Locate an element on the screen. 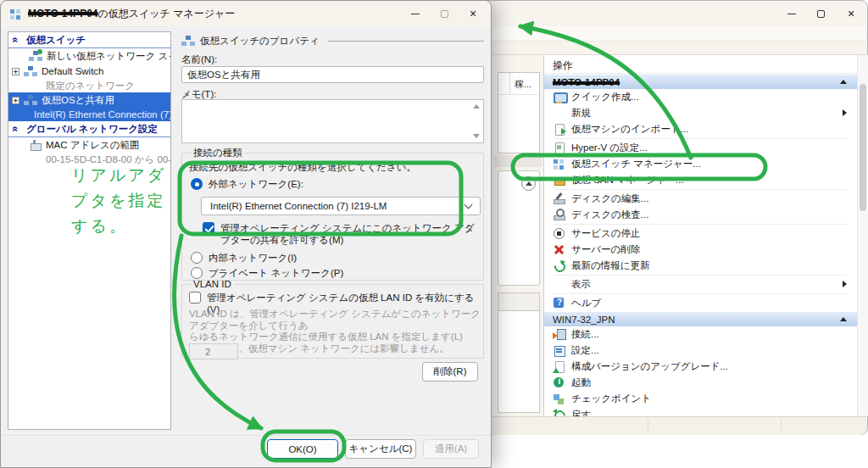 This screenshot has height=468, width=868. internal-network-option: 内部ネットワーク(I) is located at coordinates (244, 258).